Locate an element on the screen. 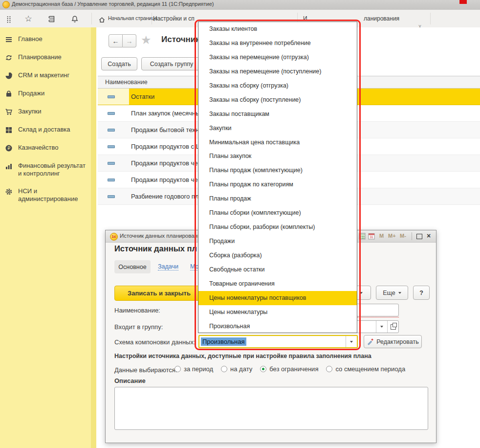 The width and height of the screenshot is (480, 448). memory-m-button: M is located at coordinates (381, 236).